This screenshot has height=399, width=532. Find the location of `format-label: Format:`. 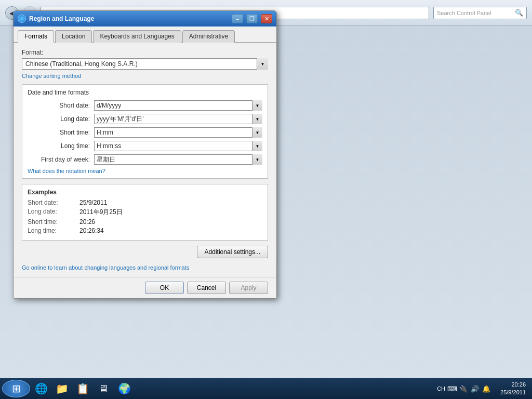

format-label: Format: is located at coordinates (145, 52).